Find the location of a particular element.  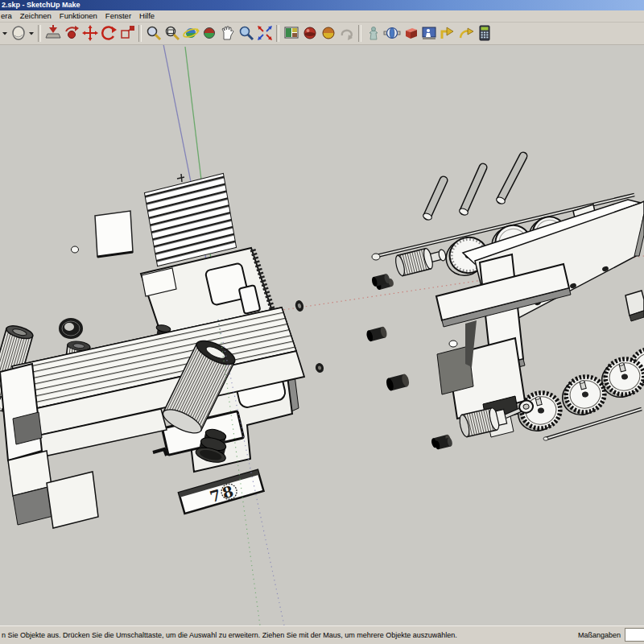

follow-me-icon is located at coordinates (72, 33).